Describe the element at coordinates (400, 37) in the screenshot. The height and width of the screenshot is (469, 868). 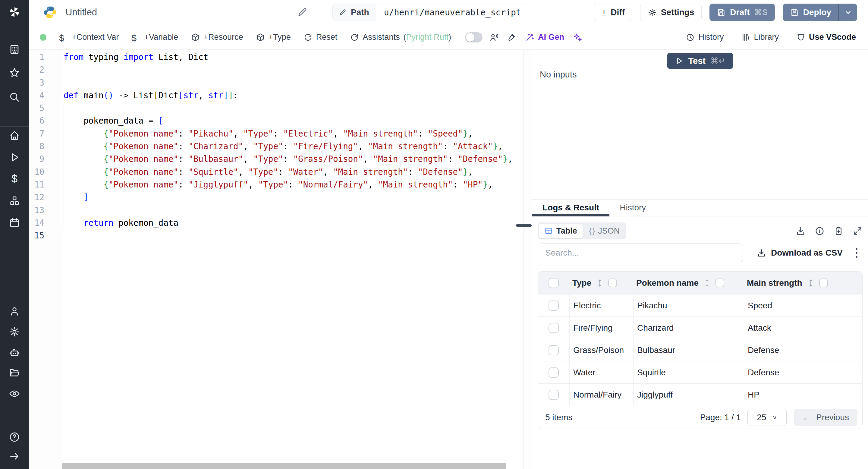
I see `assistants-button: Assistants (Pyright Ruff)` at that location.